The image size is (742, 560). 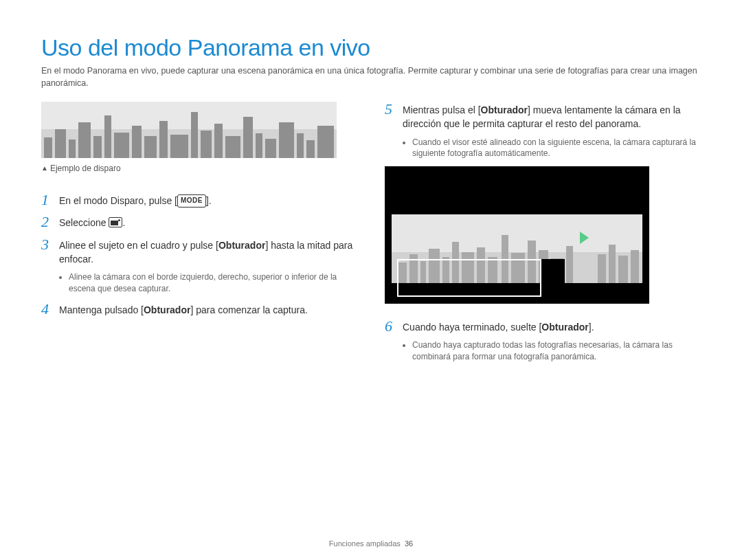 What do you see at coordinates (50, 266) in the screenshot?
I see `step-number: 3` at bounding box center [50, 266].